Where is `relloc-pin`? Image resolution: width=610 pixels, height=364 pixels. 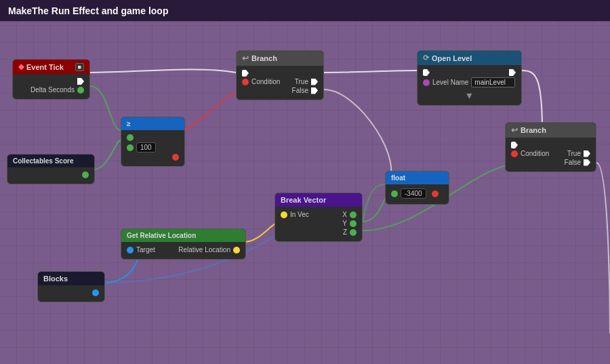
relloc-pin is located at coordinates (237, 250).